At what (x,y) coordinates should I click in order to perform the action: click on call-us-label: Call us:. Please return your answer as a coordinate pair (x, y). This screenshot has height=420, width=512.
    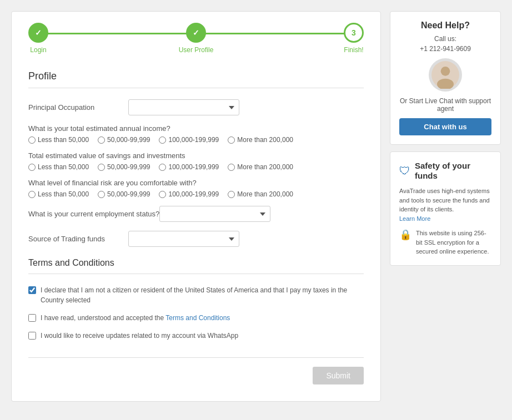
    Looking at the image, I should click on (445, 39).